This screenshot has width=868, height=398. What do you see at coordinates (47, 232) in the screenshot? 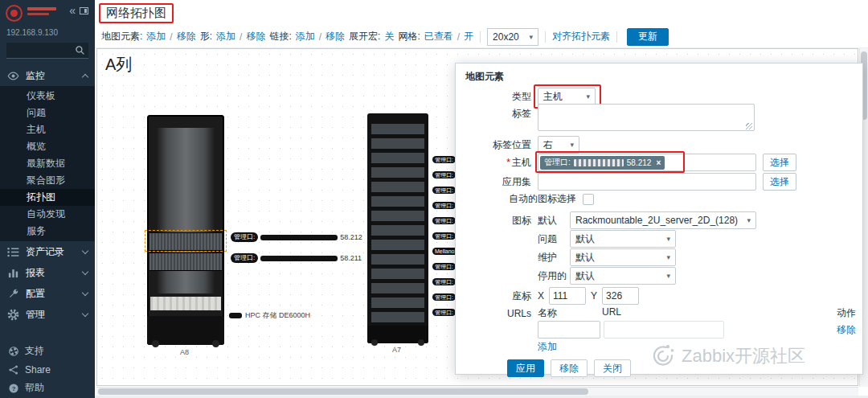
I see `sidebar-item-services: 服务` at bounding box center [47, 232].